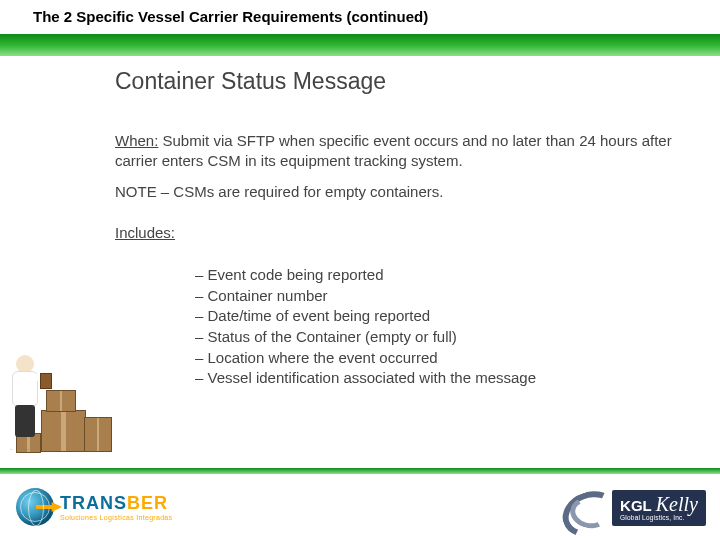 This screenshot has height=540, width=720. Describe the element at coordinates (634, 508) in the screenshot. I see `kgl-kelly-logo: KGL Kelly Global Logistics, Inc.` at that location.